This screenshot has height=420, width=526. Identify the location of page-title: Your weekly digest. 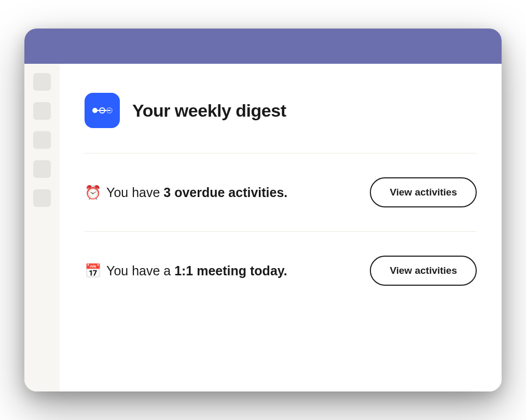
(209, 111).